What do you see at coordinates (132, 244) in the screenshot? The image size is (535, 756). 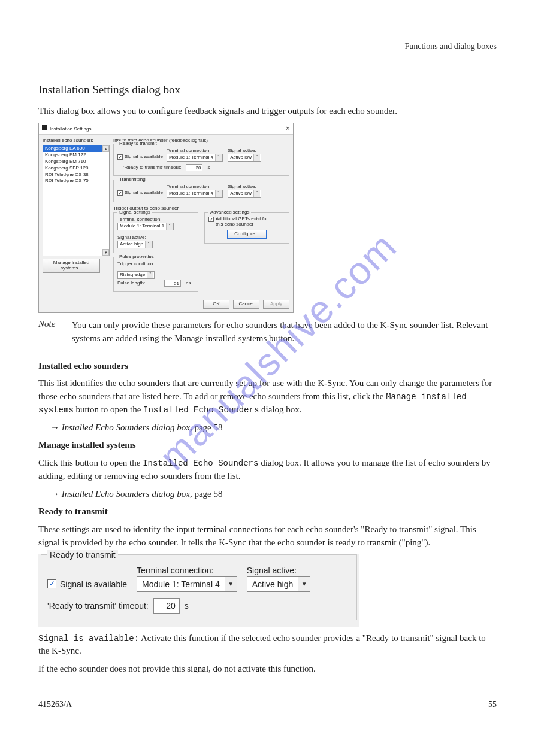 I see `sigset-sigact-value: Active high` at bounding box center [132, 244].